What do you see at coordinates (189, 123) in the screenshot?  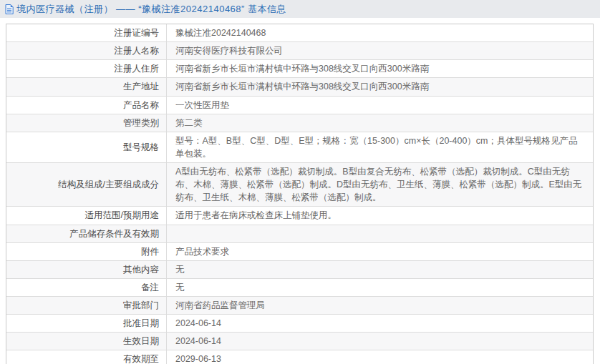 I see `row-value-text: 第二类` at bounding box center [189, 123].